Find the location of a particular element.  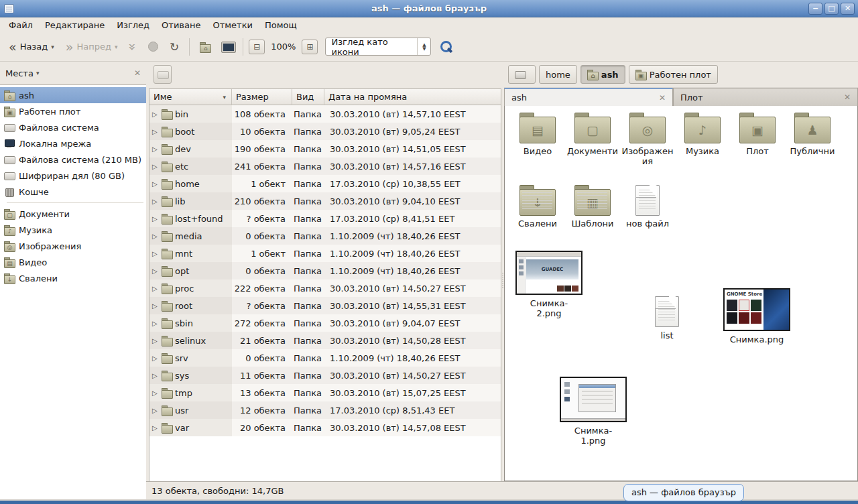

sidebar-close-icon: ✕ is located at coordinates (137, 73).